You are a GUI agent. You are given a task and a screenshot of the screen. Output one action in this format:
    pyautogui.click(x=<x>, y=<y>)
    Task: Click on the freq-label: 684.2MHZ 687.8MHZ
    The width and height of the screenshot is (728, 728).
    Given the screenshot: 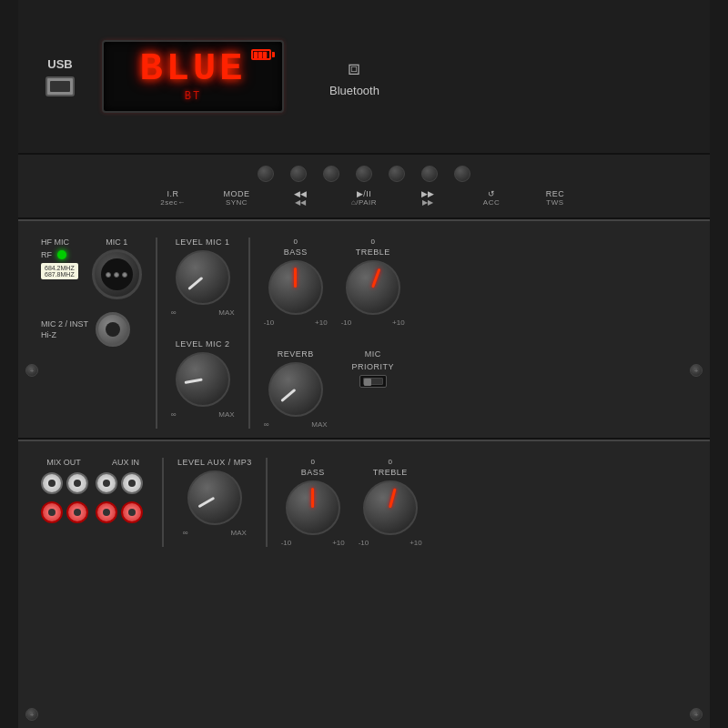 What is the action you would take?
    pyautogui.click(x=60, y=271)
    